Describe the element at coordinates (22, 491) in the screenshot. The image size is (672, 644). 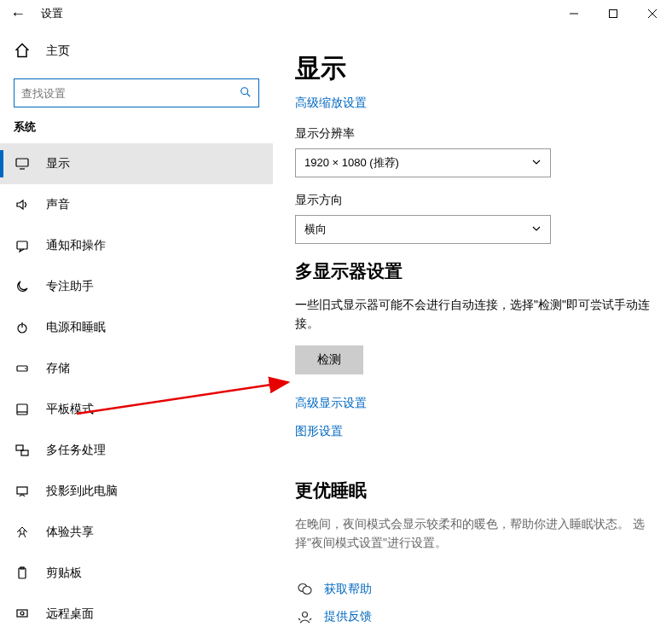
I see `projecting-icon` at that location.